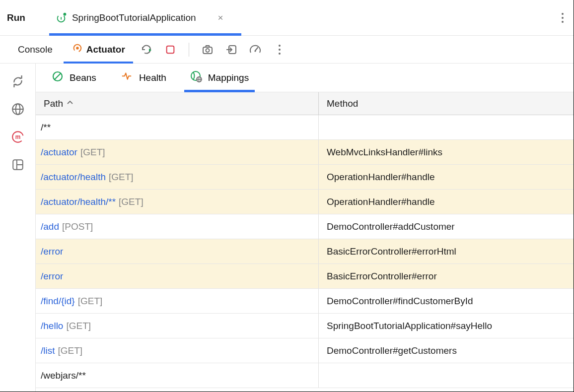  Describe the element at coordinates (305, 326) in the screenshot. I see `table-row: /hello [GET]SpringBootTutorialApplicatio…` at that location.